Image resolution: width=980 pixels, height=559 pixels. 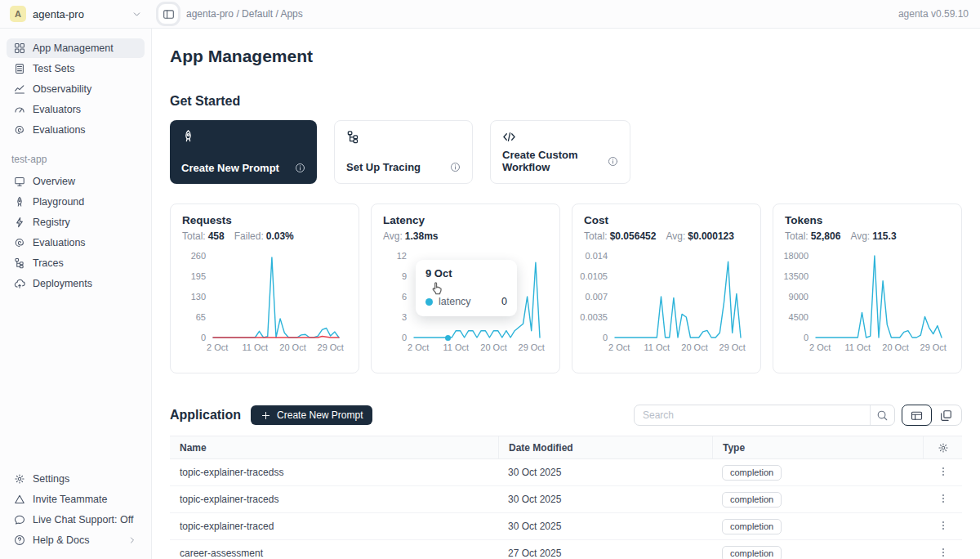 I want to click on chart-title: Tokens, so click(x=867, y=221).